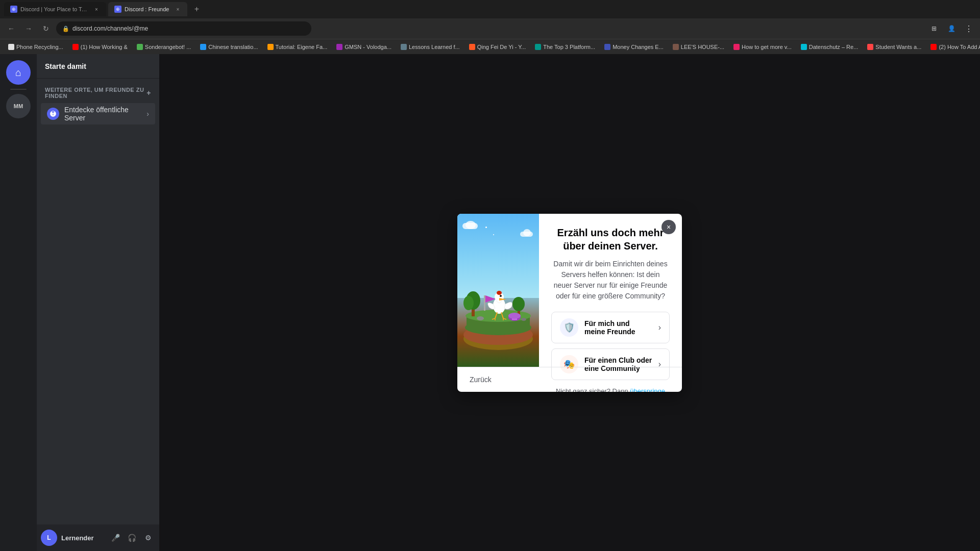  Describe the element at coordinates (18, 303) in the screenshot. I see `server-sidebar: ⌂ MM` at that location.